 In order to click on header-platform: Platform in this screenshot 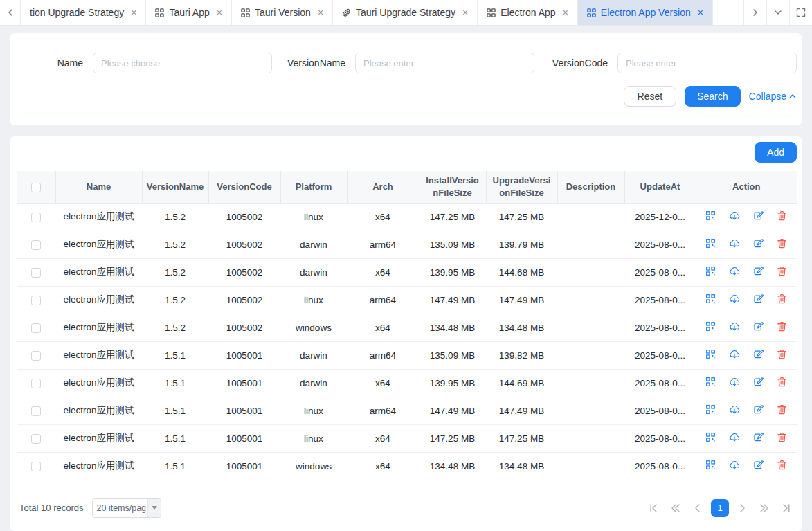, I will do `click(314, 187)`.